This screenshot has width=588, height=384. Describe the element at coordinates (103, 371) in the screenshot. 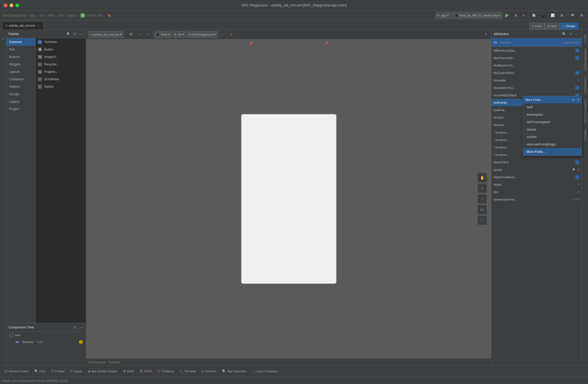

I see `app-quality-insights-button: ◈ App Quality Insights` at that location.